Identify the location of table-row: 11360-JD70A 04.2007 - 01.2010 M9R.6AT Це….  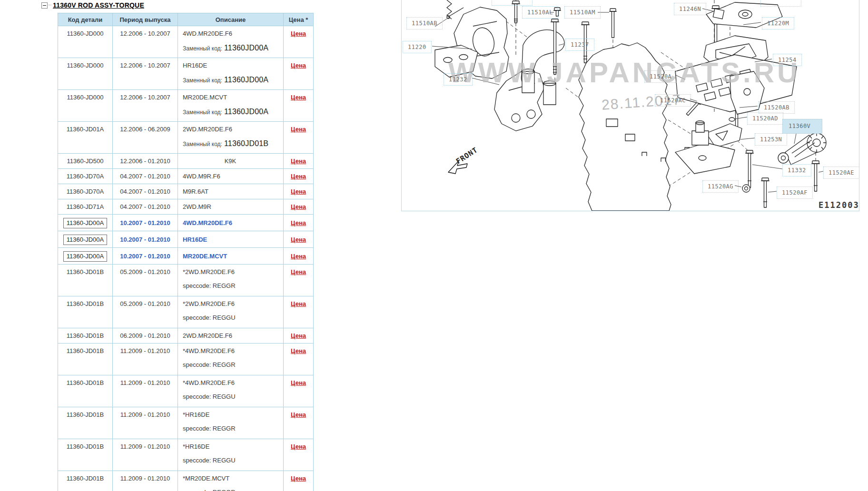
(186, 192).